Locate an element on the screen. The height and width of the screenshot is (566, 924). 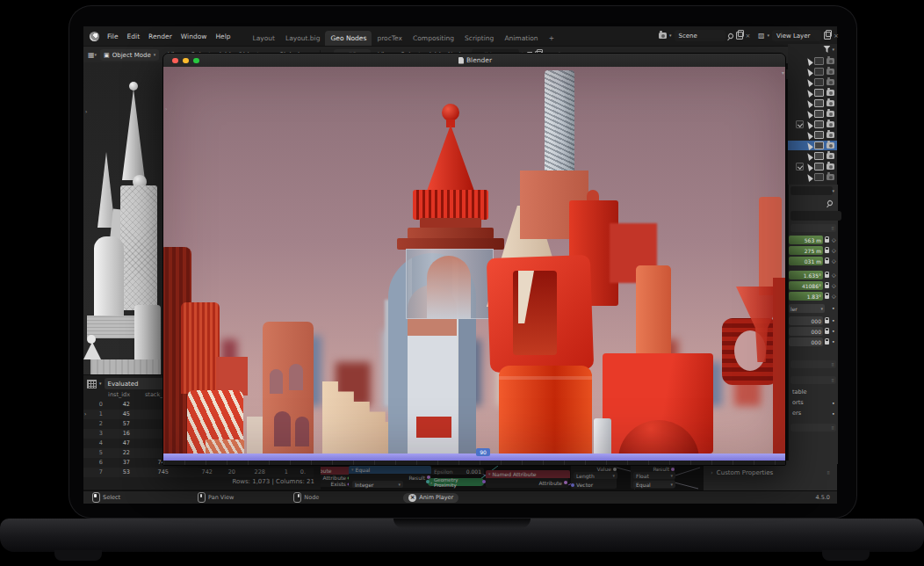
node-body: Result Integer ▾ is located at coordinates (390, 481).